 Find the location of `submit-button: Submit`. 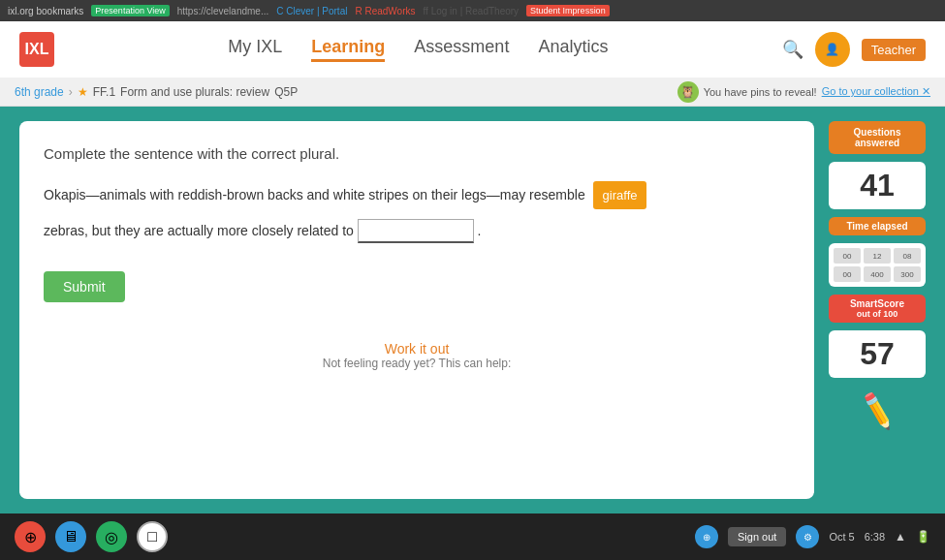

submit-button: Submit is located at coordinates (84, 287).